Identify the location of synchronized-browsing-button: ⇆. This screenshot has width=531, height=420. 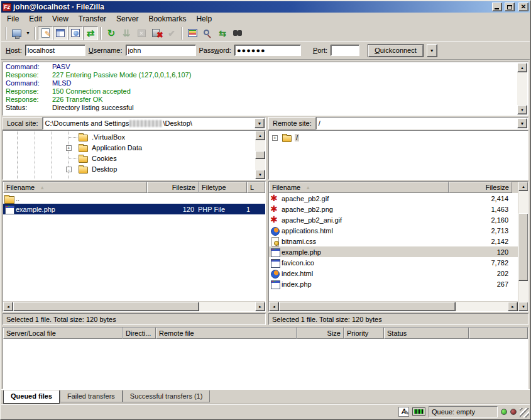
(222, 33).